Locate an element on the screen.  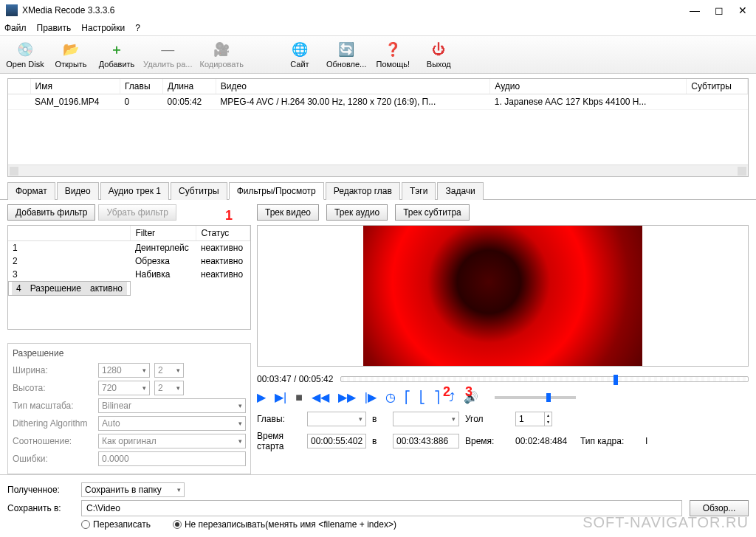
tab-tags: Тэги is located at coordinates (419, 191).